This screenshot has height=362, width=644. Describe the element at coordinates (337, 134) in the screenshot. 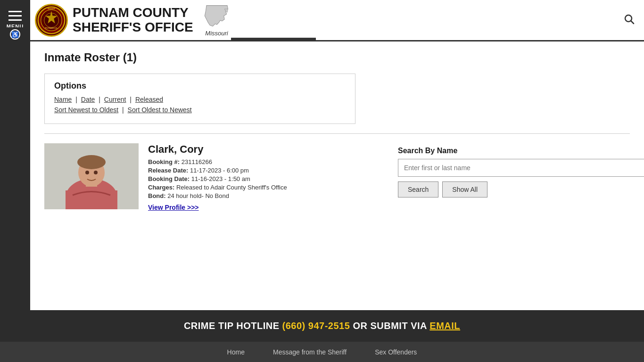

I see `content-divider` at that location.